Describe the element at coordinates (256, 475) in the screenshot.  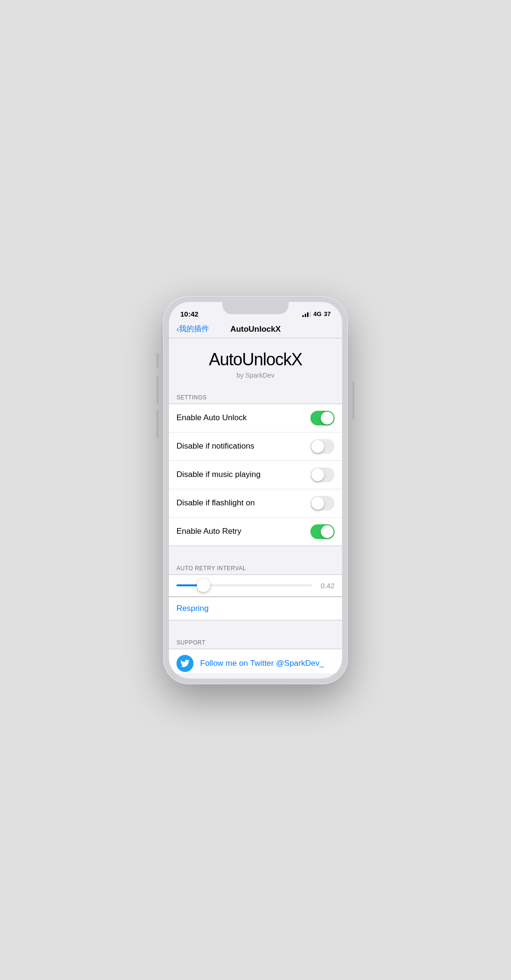
I see `settings-group: Enable Auto Unlock Disable if notificati…` at that location.